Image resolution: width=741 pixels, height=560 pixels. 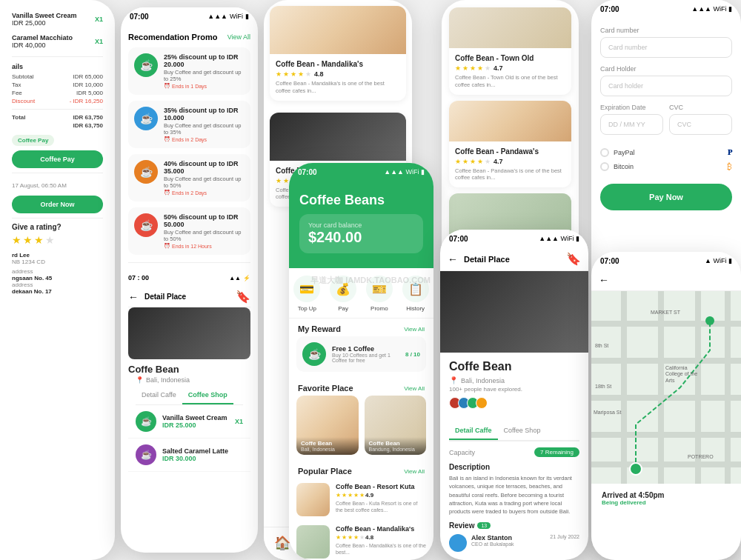 What do you see at coordinates (574, 259) in the screenshot?
I see `bookmark-p6: 🔖` at bounding box center [574, 259].